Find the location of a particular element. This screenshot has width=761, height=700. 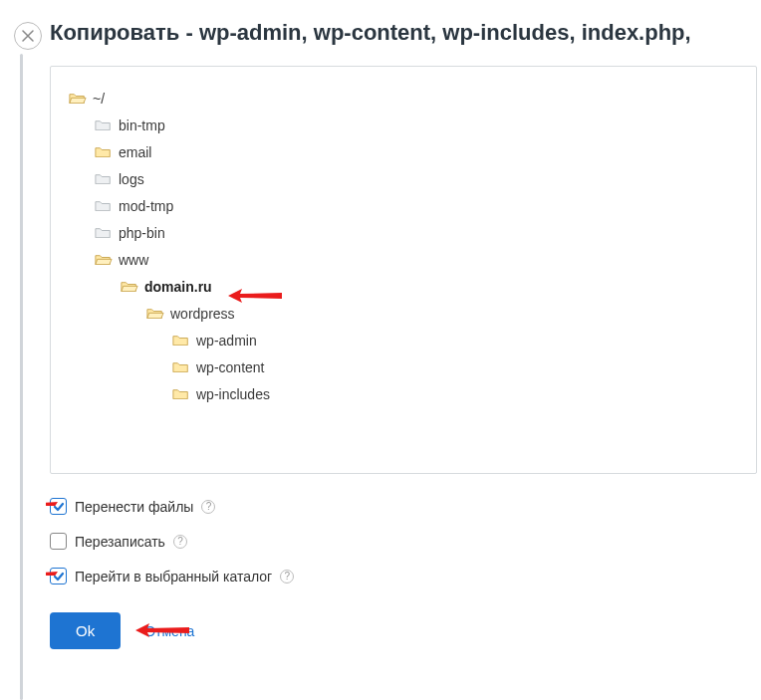

checkbox-row-overwrite: Перезаписать ? is located at coordinates (405, 542).